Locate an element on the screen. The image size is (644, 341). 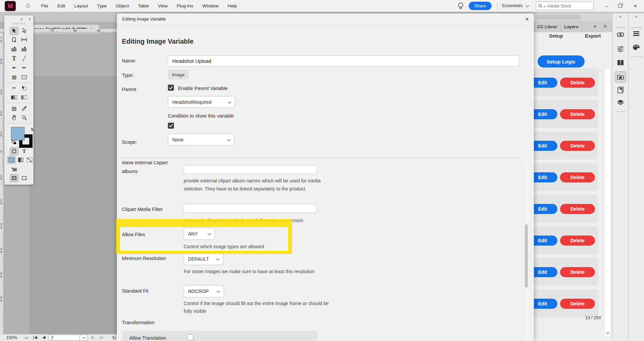
apply-gradient-button is located at coordinates (21, 160).